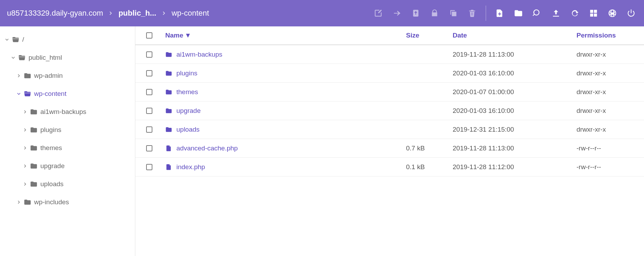 This screenshot has height=256, width=644. Describe the element at coordinates (427, 148) in the screenshot. I see `file-size: 0.7 kB` at that location.